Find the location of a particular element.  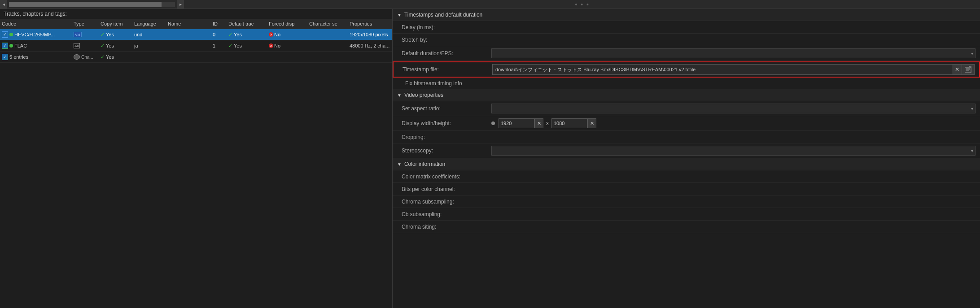

id-cell-1: 1 is located at coordinates (219, 46).